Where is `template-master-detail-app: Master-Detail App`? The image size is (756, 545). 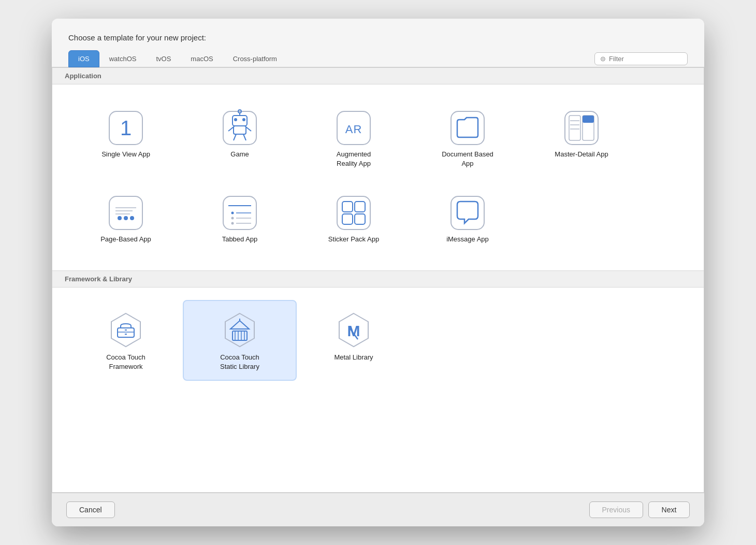
template-master-detail-app: Master-Detail App is located at coordinates (581, 137).